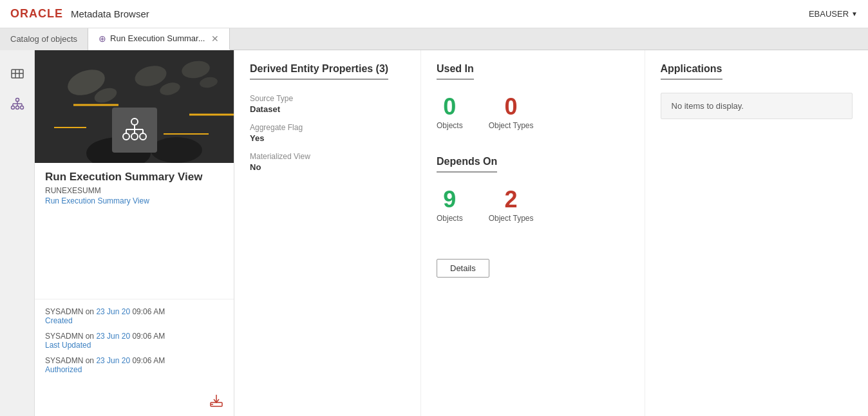 The image size is (868, 416). Describe the element at coordinates (134, 177) in the screenshot. I see `object-title: Run Execution Summary View` at that location.